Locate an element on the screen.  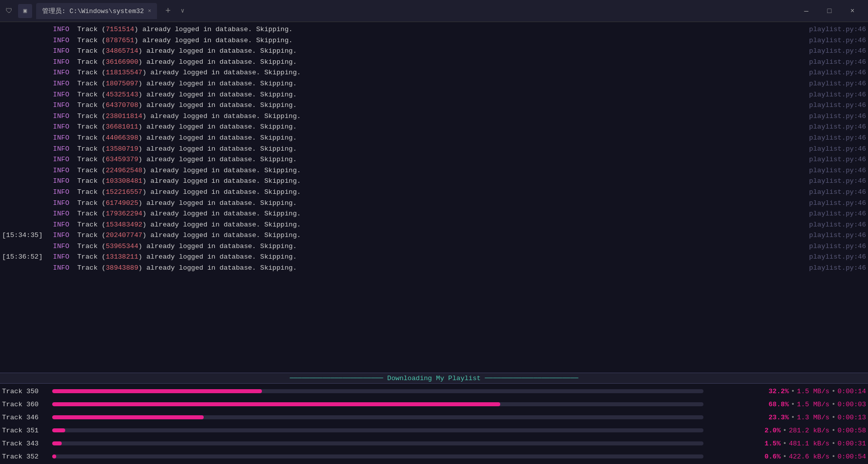
window-controls: — □ × is located at coordinates (829, 11).